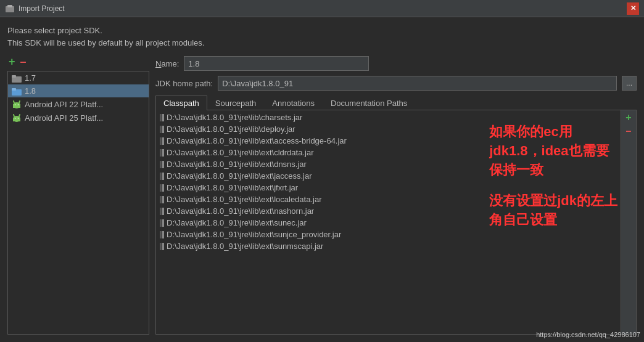 The width and height of the screenshot is (644, 342). I want to click on list-item: D:\Java\jdk1.8.0_91\jre\lib\ext\sunec.ja…, so click(389, 223).